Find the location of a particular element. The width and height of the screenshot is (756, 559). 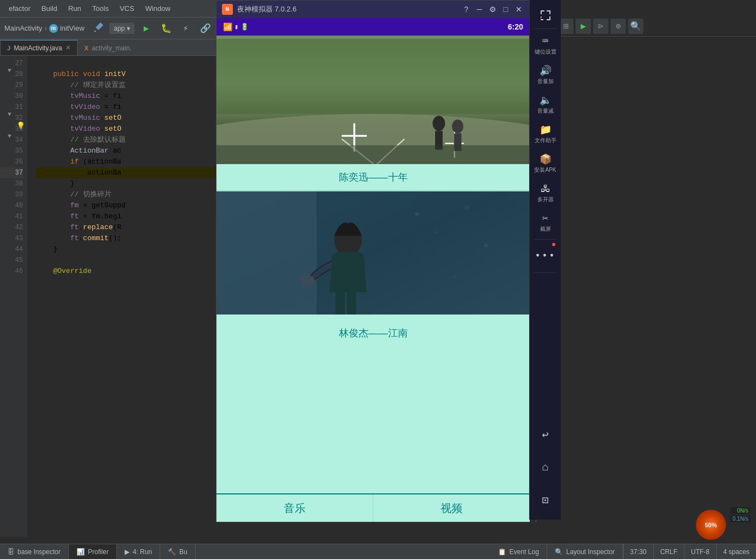

tab-activity-main-xml: X activity_main. is located at coordinates (108, 48).